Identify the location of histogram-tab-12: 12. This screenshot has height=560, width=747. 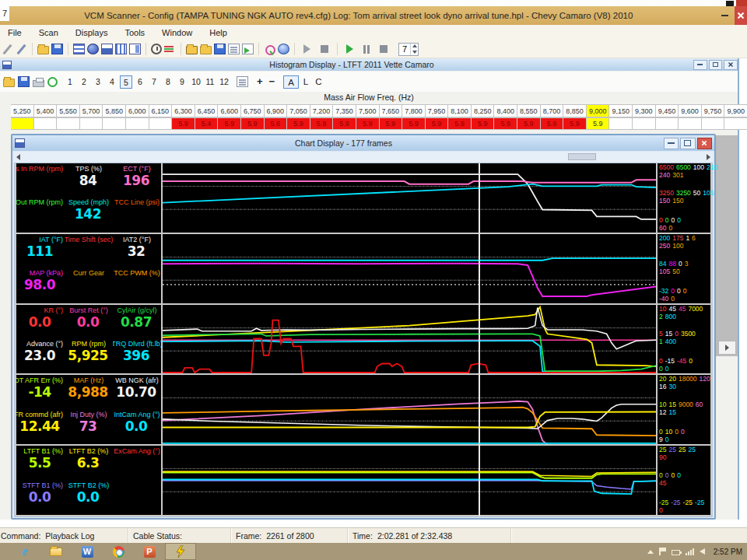
(224, 82).